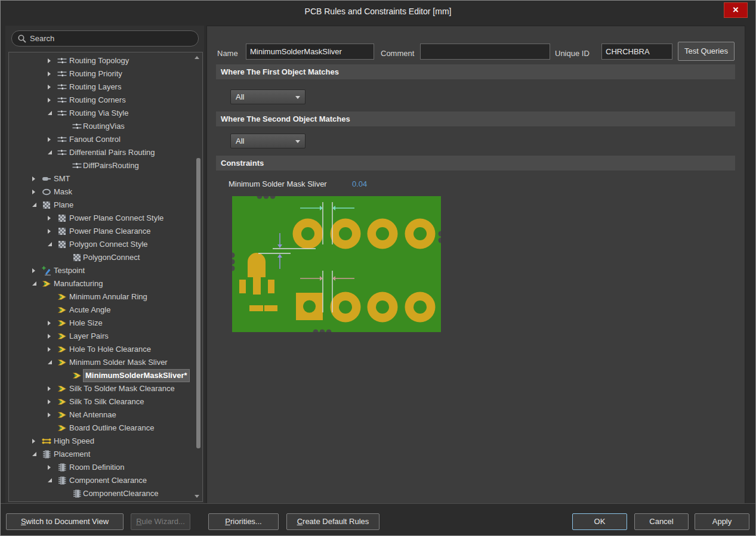  What do you see at coordinates (106, 494) in the screenshot?
I see `tree-item-componentclearance: ComponentClearance` at bounding box center [106, 494].